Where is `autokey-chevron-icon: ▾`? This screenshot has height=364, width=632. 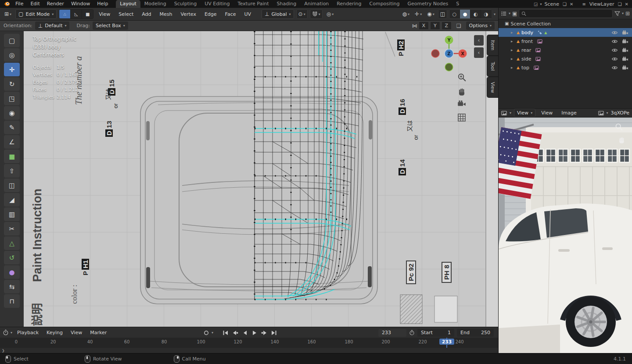
autokey-chevron-icon: ▾ is located at coordinates (212, 332).